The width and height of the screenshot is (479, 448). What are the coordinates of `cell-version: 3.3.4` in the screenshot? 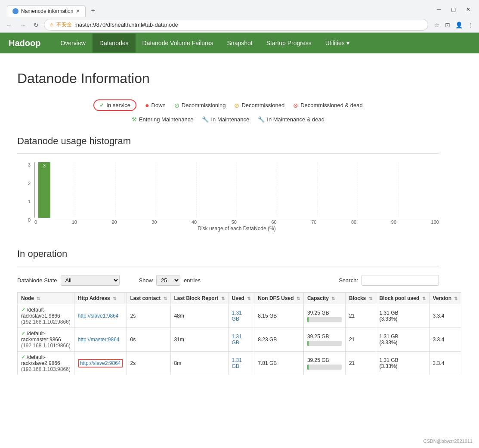 It's located at (445, 316).